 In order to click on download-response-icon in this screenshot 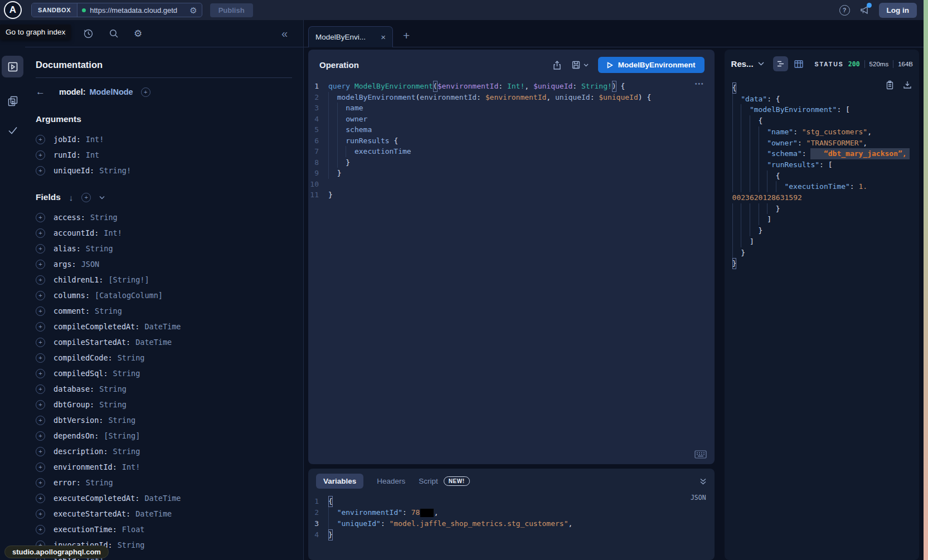, I will do `click(907, 85)`.